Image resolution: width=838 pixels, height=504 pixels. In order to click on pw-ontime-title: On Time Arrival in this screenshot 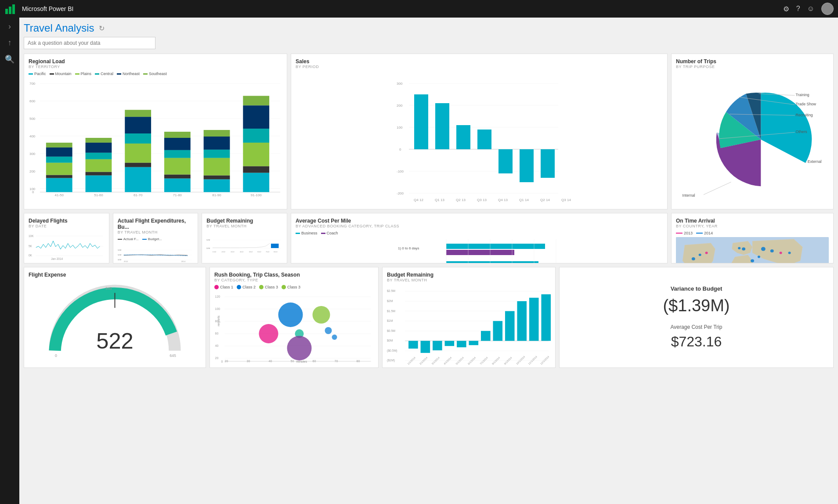, I will do `click(752, 221)`.